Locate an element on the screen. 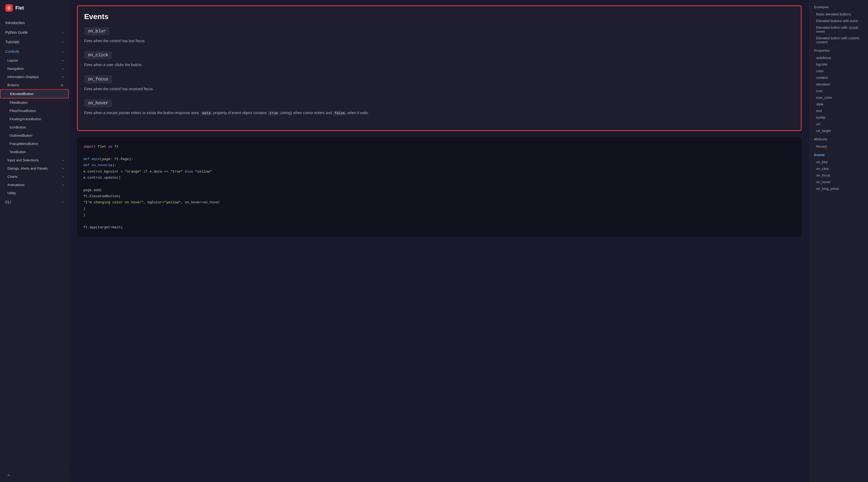  sidebar-item-animations: Animations› is located at coordinates (34, 185).